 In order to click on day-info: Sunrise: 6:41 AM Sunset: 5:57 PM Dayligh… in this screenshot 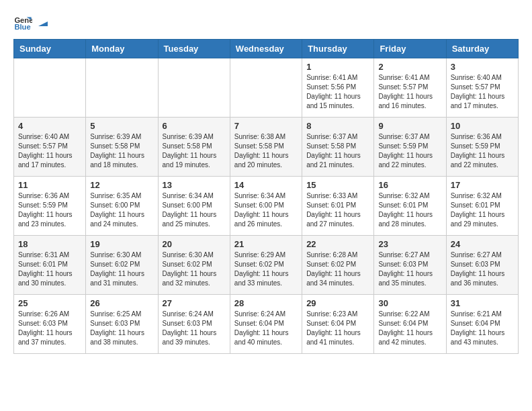, I will do `click(410, 92)`.